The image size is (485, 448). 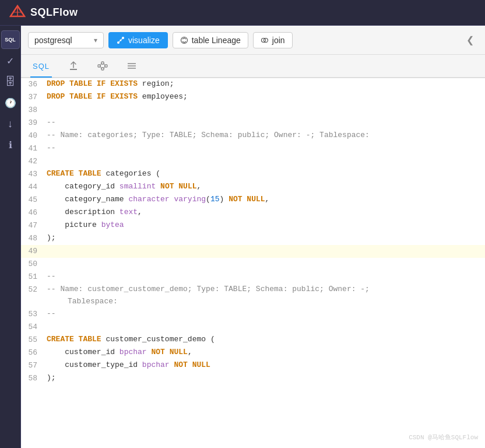 What do you see at coordinates (10, 145) in the screenshot?
I see `info-icon: ℹ` at bounding box center [10, 145].